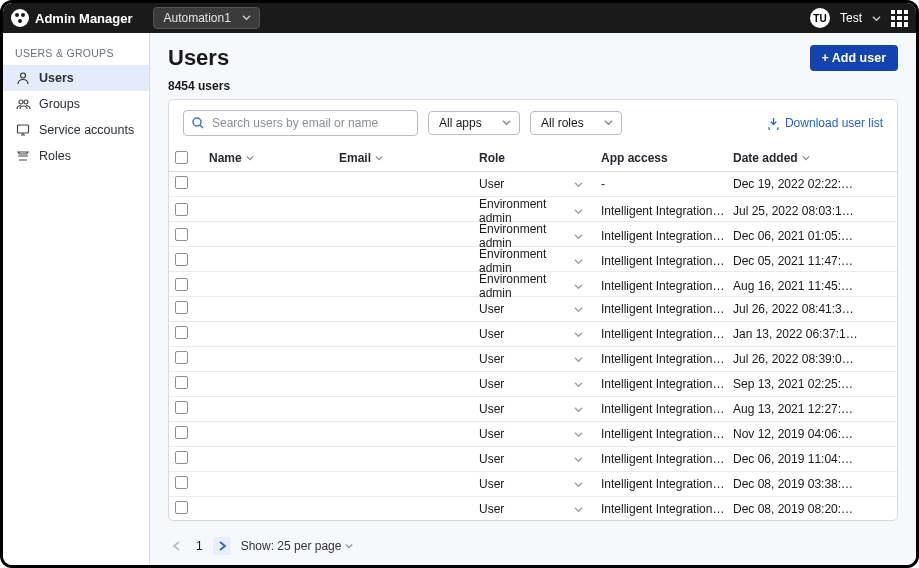 This screenshot has width=919, height=568. Describe the element at coordinates (533, 410) in the screenshot. I see `table-row: UserIntelligent Integration Platfo...Aug…` at that location.